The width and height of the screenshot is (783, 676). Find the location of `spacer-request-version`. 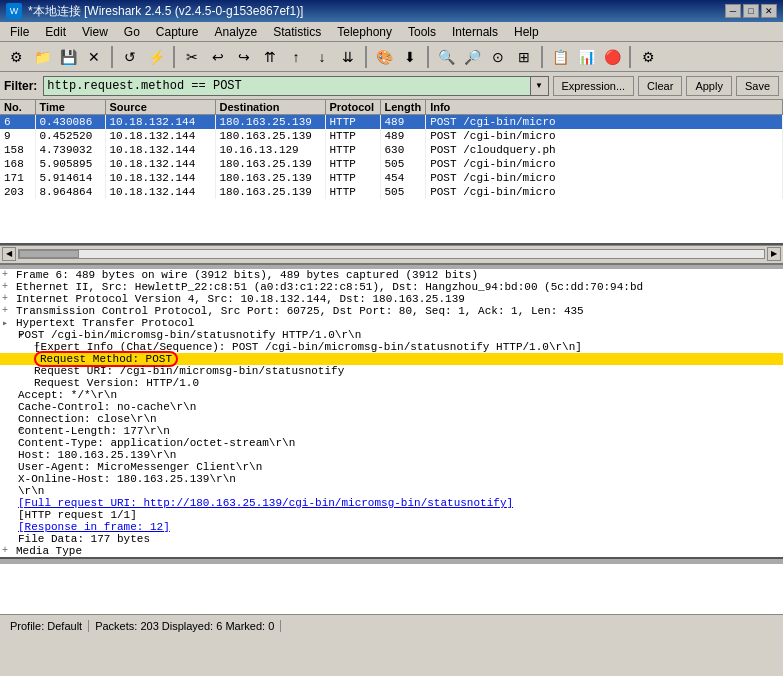

spacer-request-version is located at coordinates (18, 383).